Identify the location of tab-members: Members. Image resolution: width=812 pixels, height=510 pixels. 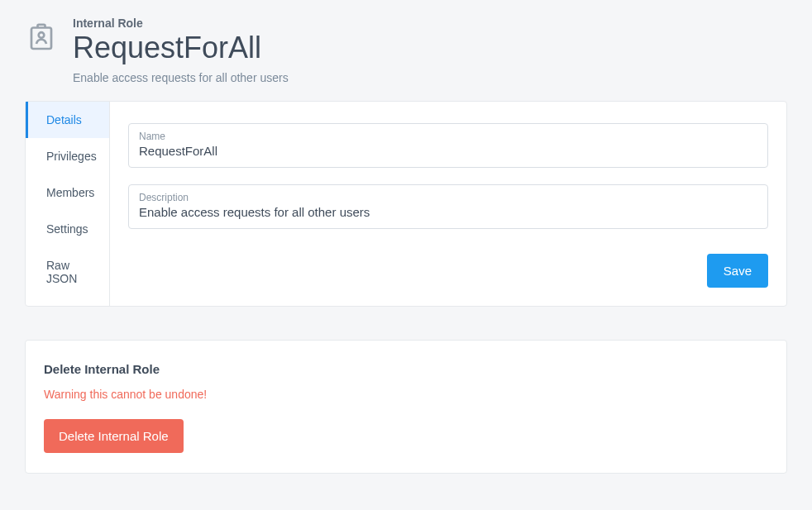
(68, 193).